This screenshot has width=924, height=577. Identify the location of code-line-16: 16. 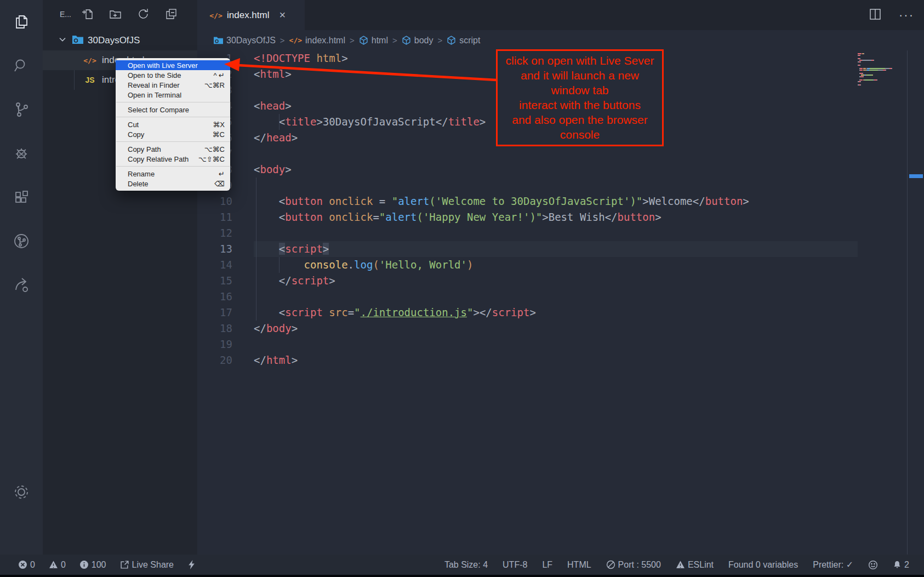
(527, 297).